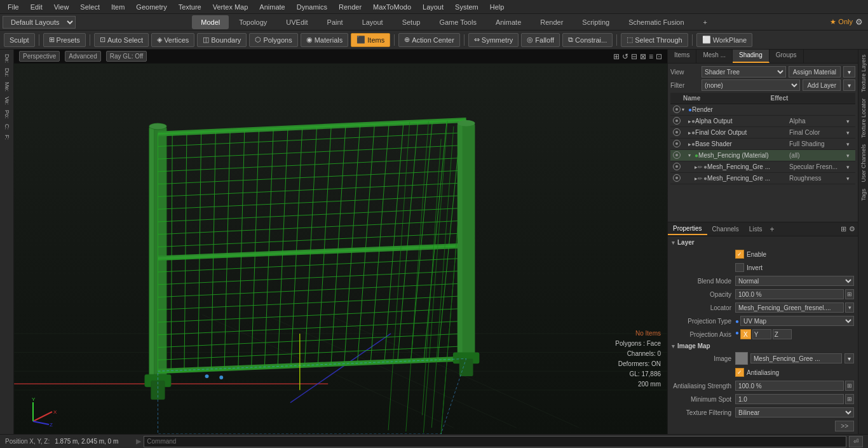 The height and width of the screenshot is (448, 868). Describe the element at coordinates (210, 22) in the screenshot. I see `tab-model: Model` at that location.